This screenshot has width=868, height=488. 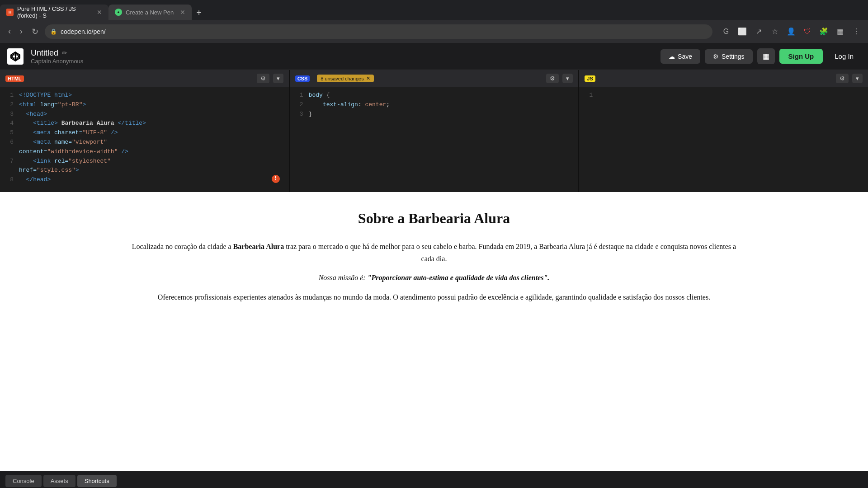 What do you see at coordinates (723, 140) in the screenshot?
I see `js-code-area: 1` at bounding box center [723, 140].